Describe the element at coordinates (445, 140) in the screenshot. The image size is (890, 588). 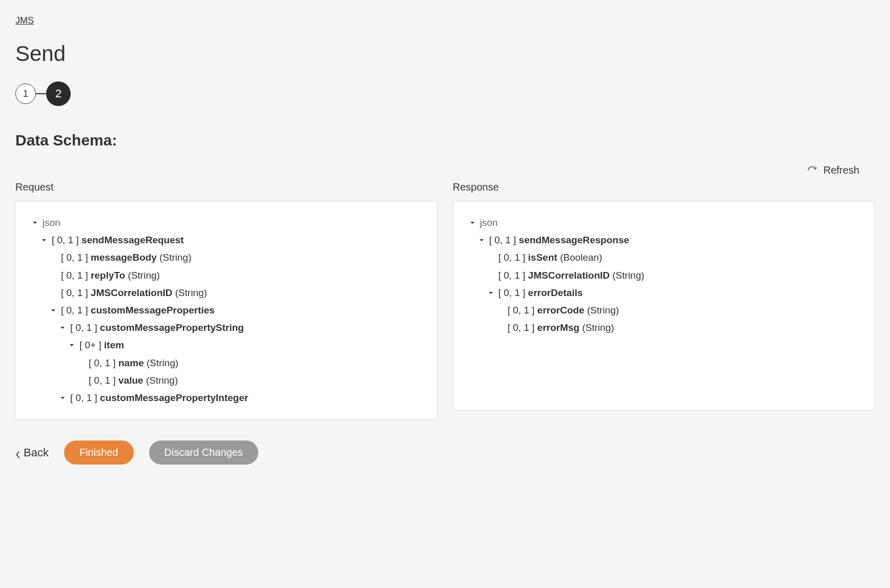
I see `section-title: Data Schema:` at that location.